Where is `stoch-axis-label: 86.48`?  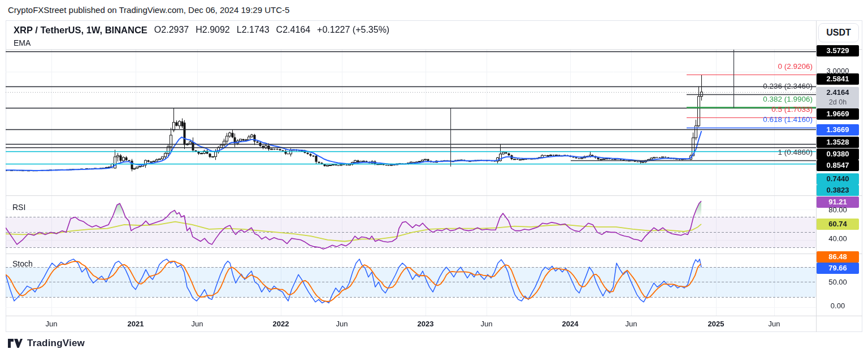 stoch-axis-label: 86.48 is located at coordinates (837, 257).